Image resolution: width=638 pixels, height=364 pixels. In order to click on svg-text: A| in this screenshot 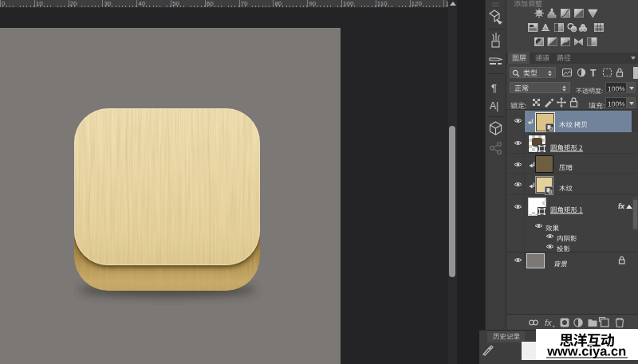, I will do `click(494, 106)`.